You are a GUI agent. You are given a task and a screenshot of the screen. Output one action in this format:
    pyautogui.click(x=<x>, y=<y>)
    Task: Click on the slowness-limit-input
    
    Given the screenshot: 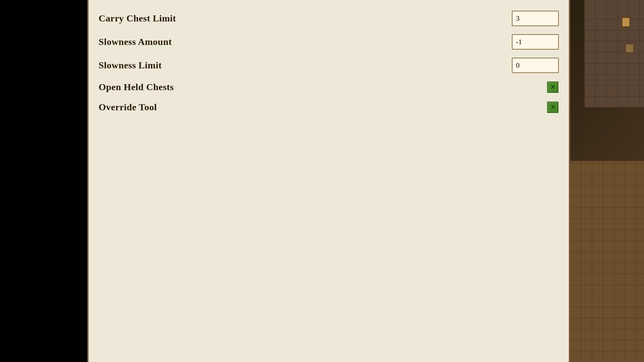 What is the action you would take?
    pyautogui.click(x=535, y=65)
    